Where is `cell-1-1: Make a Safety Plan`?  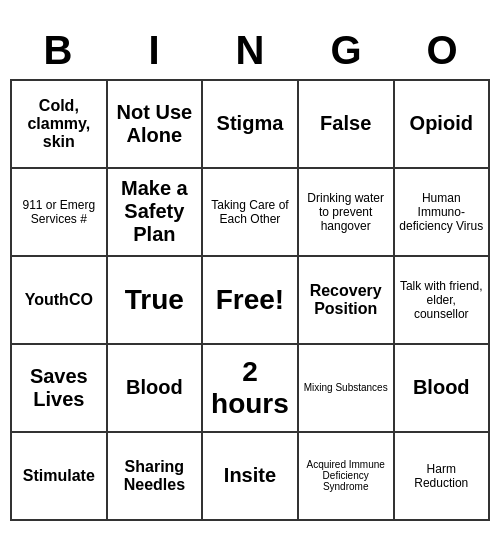 cell-1-1: Make a Safety Plan is located at coordinates (154, 212).